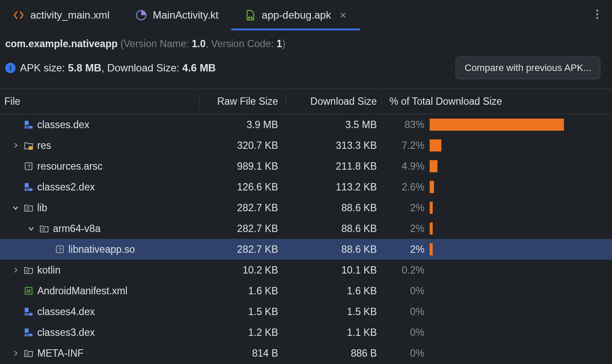 The image size is (612, 364). Describe the element at coordinates (29, 291) in the screenshot. I see `manifest-icon: M` at that location.